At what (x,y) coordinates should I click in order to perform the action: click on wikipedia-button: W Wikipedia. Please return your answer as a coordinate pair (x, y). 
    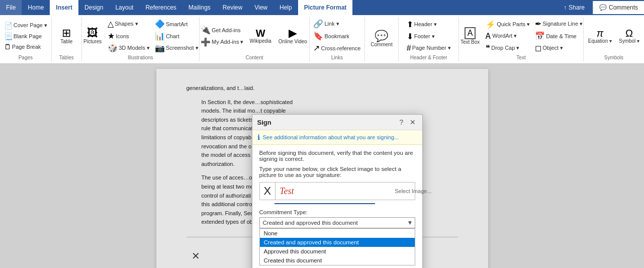
    Looking at the image, I should click on (260, 36).